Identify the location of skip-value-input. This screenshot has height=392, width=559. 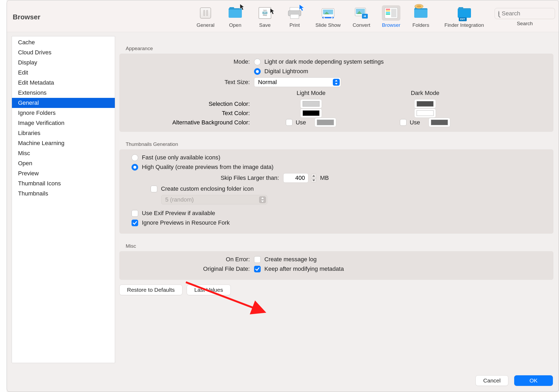
(296, 178).